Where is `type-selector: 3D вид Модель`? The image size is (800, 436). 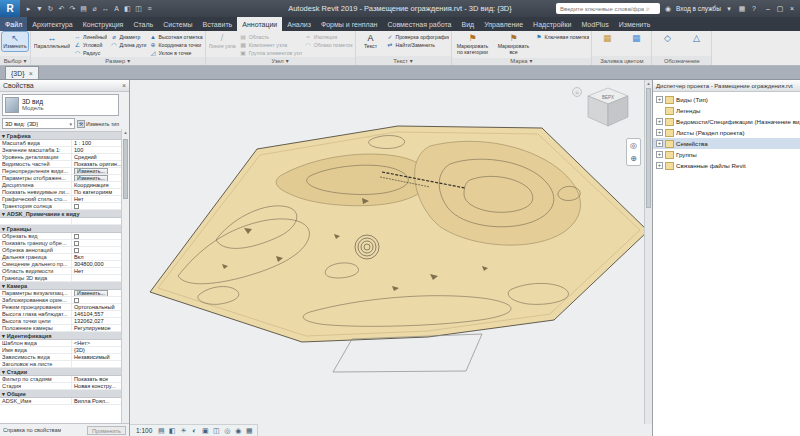 type-selector: 3D вид Модель is located at coordinates (60, 105).